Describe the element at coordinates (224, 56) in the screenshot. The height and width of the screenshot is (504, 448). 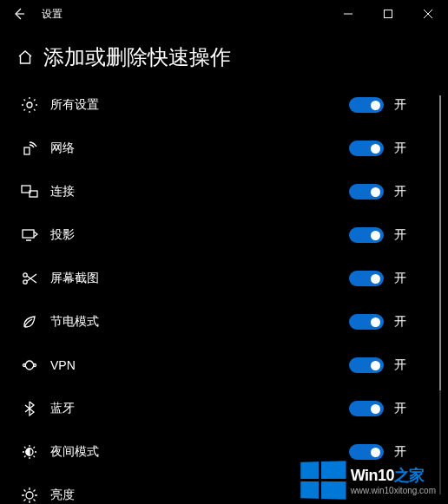
I see `page-header: 添加或删除快速操作` at that location.